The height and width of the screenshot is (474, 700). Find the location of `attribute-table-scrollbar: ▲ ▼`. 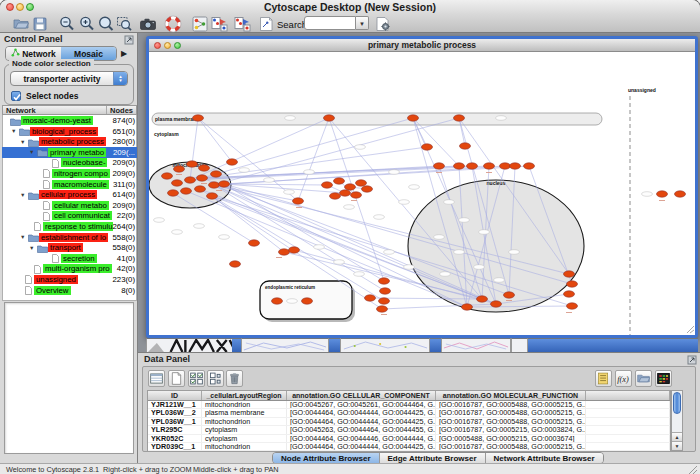

attribute-table-scrollbar: ▲ ▼ is located at coordinates (677, 420).